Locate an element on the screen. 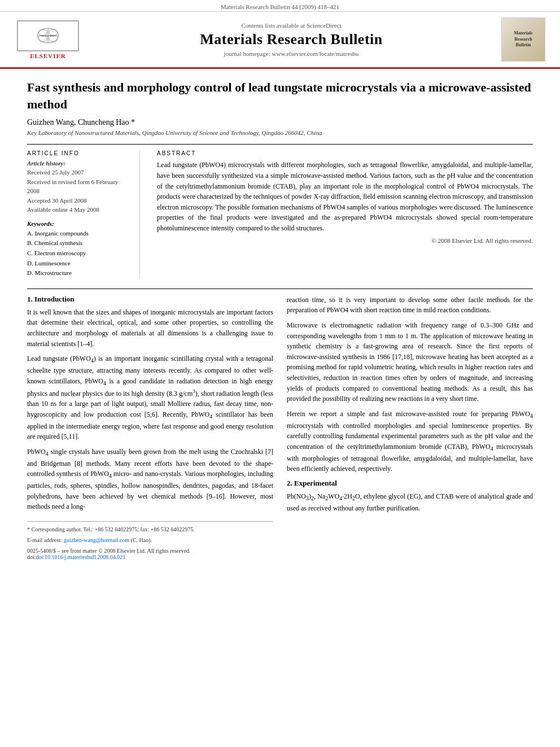 The width and height of the screenshot is (560, 747). journal-meta-bar: Materials Research Bulletin 44 (2009) 41… is located at coordinates (280, 6).